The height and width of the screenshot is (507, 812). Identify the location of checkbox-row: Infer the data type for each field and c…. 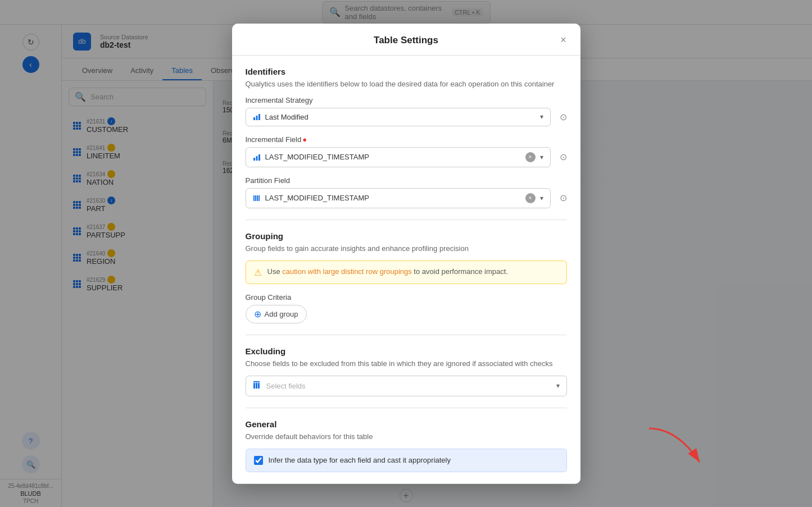
(406, 460).